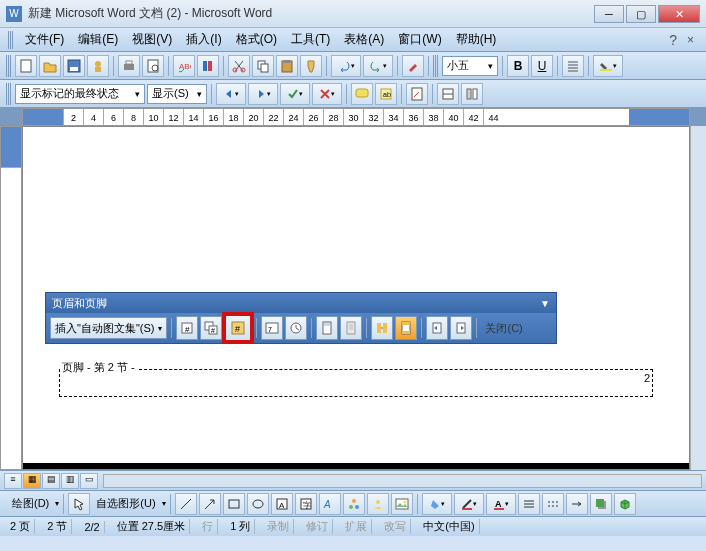 The width and height of the screenshot is (706, 551). What do you see at coordinates (51, 481) in the screenshot?
I see `web-view-button: ▤` at bounding box center [51, 481].